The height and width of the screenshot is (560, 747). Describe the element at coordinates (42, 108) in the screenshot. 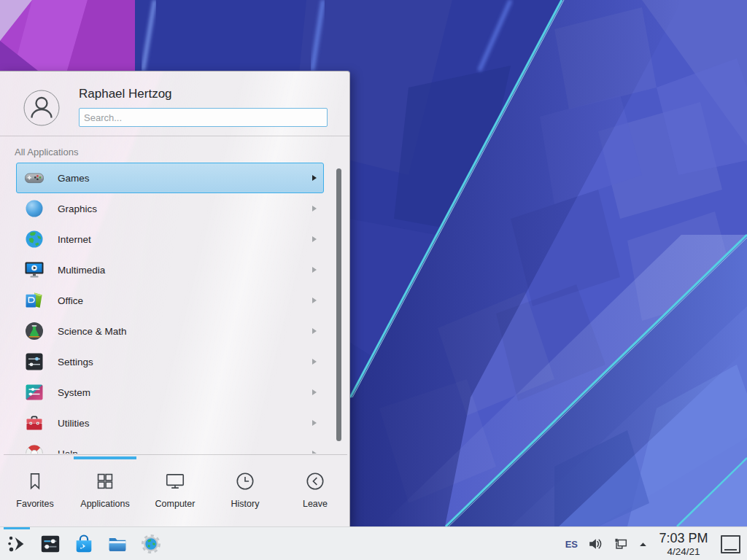

I see `user-avatar-icon` at that location.